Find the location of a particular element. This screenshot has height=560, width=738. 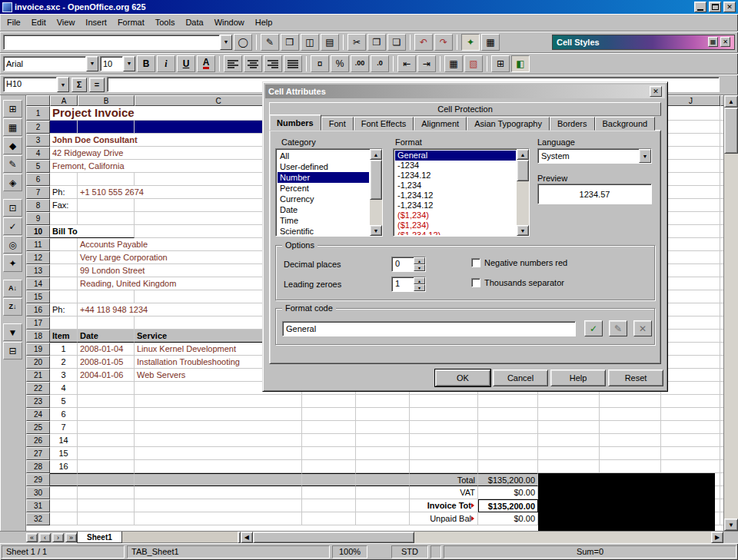

sort-descending-icon: Z↓ is located at coordinates (12, 307).